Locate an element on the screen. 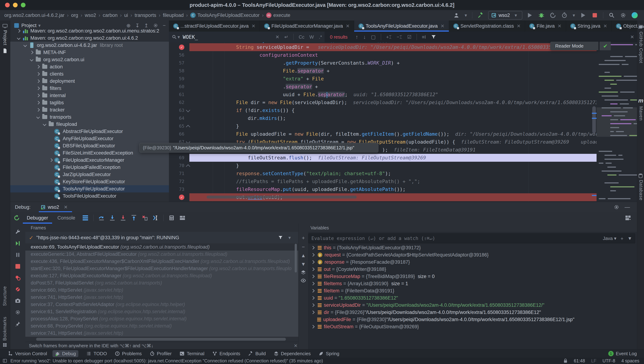 Image resolution: width=644 pixels, height=364 pixels. tree-item-keystorefileuploadexecutor: CKeyStoreFileUploadExecutor is located at coordinates (90, 182).